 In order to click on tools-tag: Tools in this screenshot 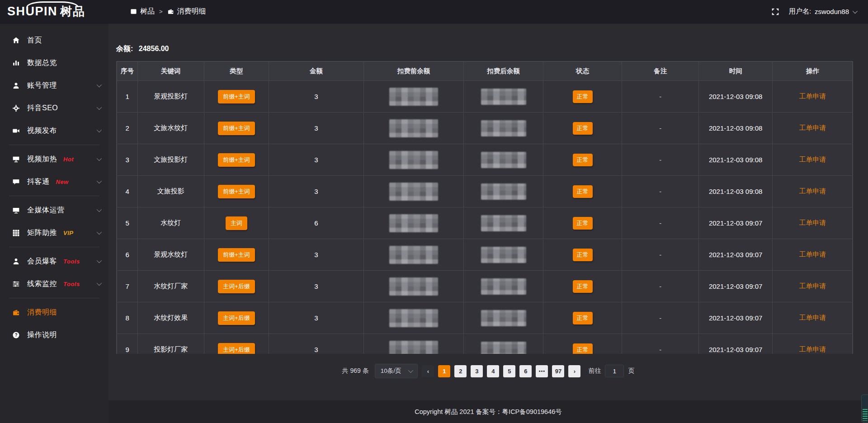, I will do `click(71, 284)`.